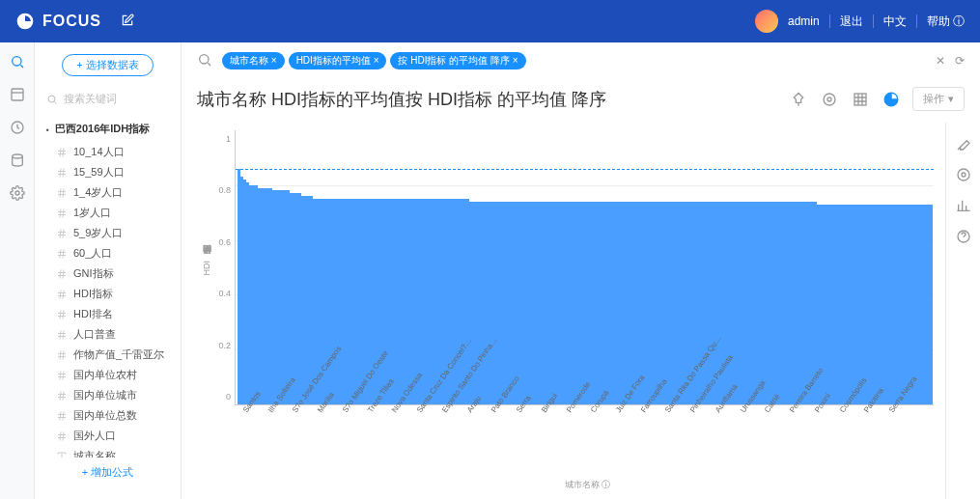  I want to click on data-rail-icon, so click(17, 160).